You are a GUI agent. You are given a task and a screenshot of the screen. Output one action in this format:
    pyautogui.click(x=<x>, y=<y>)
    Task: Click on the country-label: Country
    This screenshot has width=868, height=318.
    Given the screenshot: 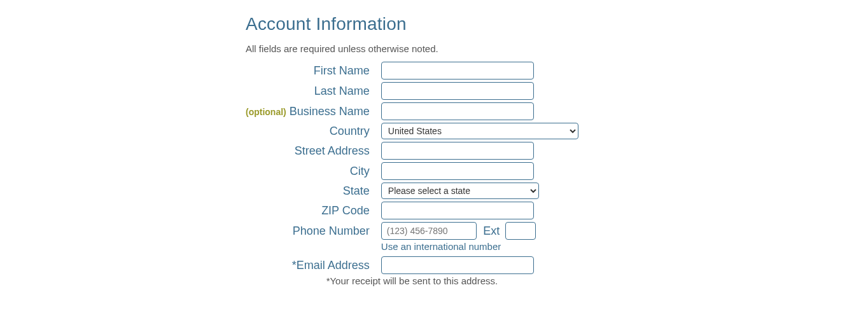 What is the action you would take?
    pyautogui.click(x=313, y=131)
    